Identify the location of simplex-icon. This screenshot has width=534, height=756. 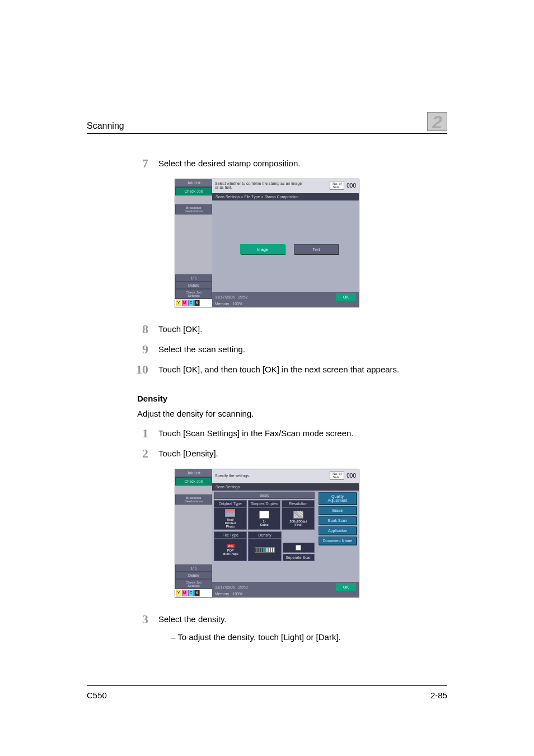
(264, 515).